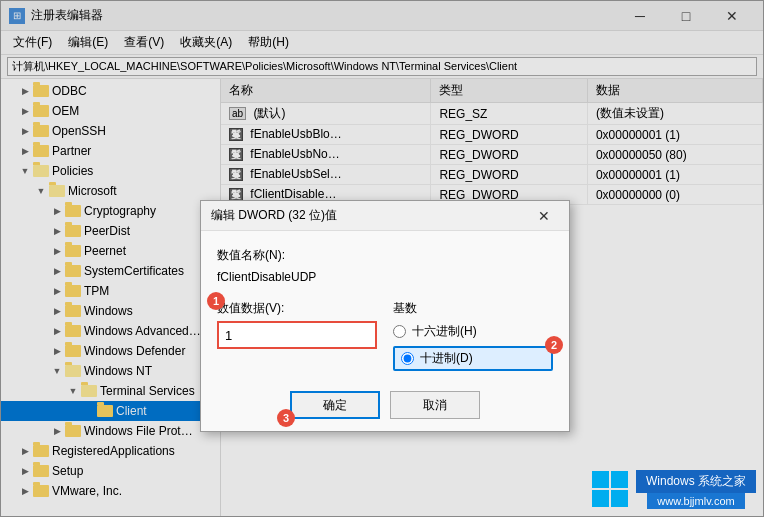  I want to click on step-2-badge: 2, so click(554, 345).